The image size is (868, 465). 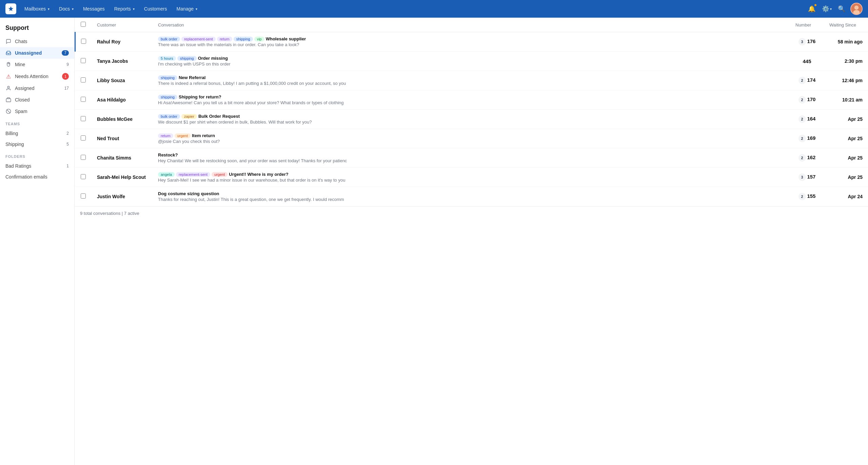 What do you see at coordinates (11, 9) in the screenshot?
I see `app-logo` at bounding box center [11, 9].